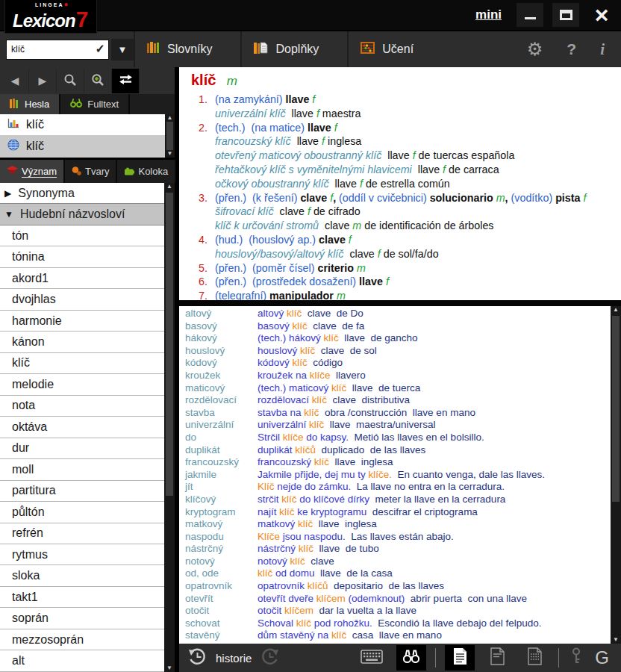 Image resolution: width=621 pixels, height=672 pixels. Describe the element at coordinates (488, 15) in the screenshot. I see `mini-mode-button: mini` at that location.